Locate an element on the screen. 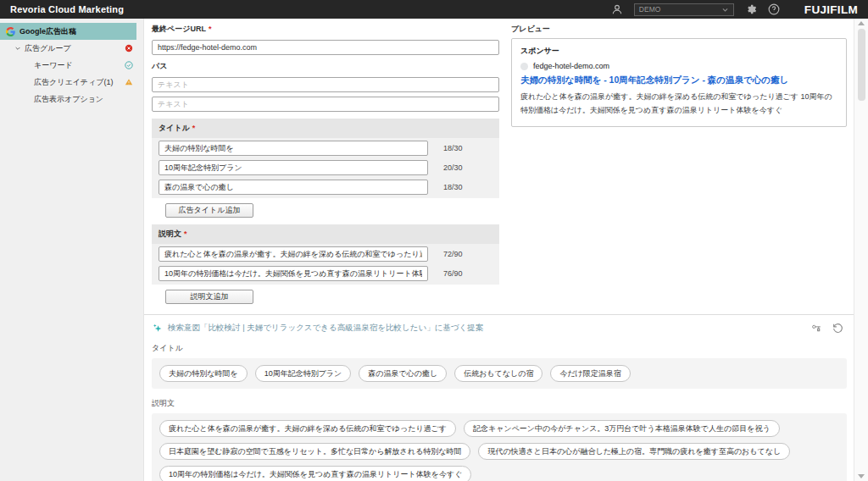 The height and width of the screenshot is (481, 868). account-select: DEMO is located at coordinates (684, 10).